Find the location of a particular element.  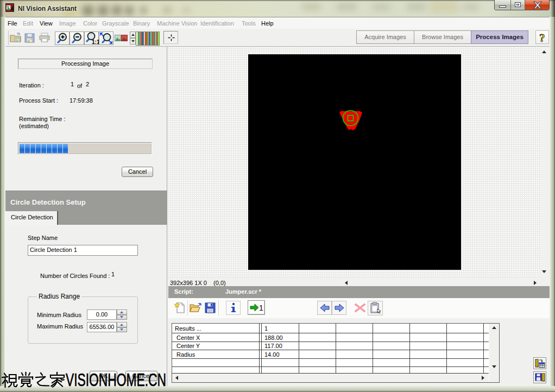

svg-text: 1 is located at coordinates (261, 308).